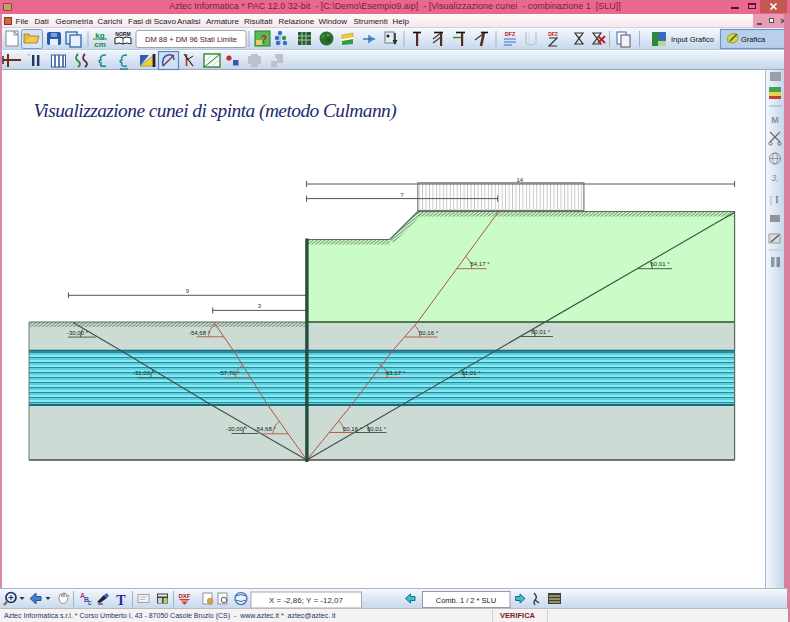  What do you see at coordinates (471, 373) in the screenshot?
I see `svg-text: 61,01 °` at bounding box center [471, 373].